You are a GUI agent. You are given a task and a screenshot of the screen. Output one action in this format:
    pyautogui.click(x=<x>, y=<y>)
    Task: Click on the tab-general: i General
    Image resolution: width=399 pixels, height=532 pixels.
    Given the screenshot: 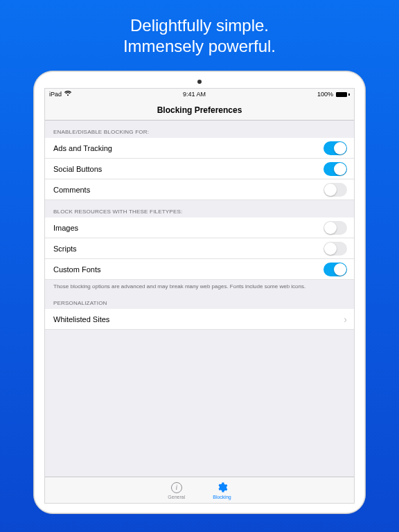 What is the action you would take?
    pyautogui.click(x=176, y=490)
    